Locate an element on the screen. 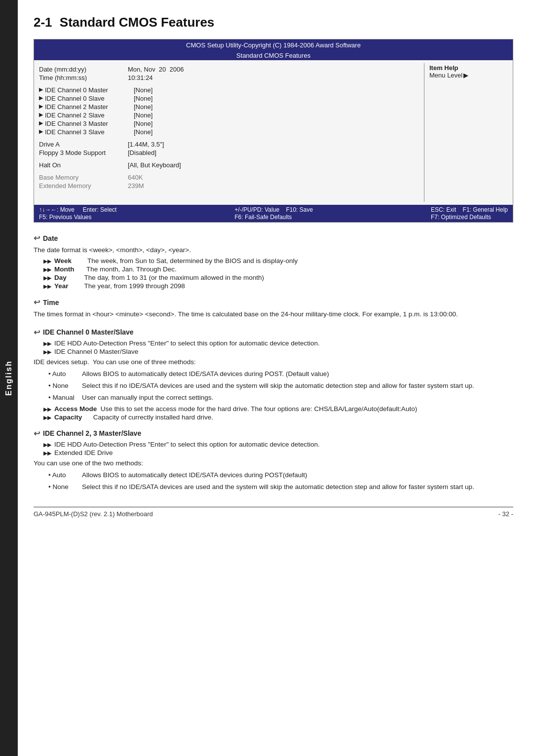 The image size is (533, 756). desc-ide23-title: IDE Channel 2, 3 Master/Slave is located at coordinates (92, 433).